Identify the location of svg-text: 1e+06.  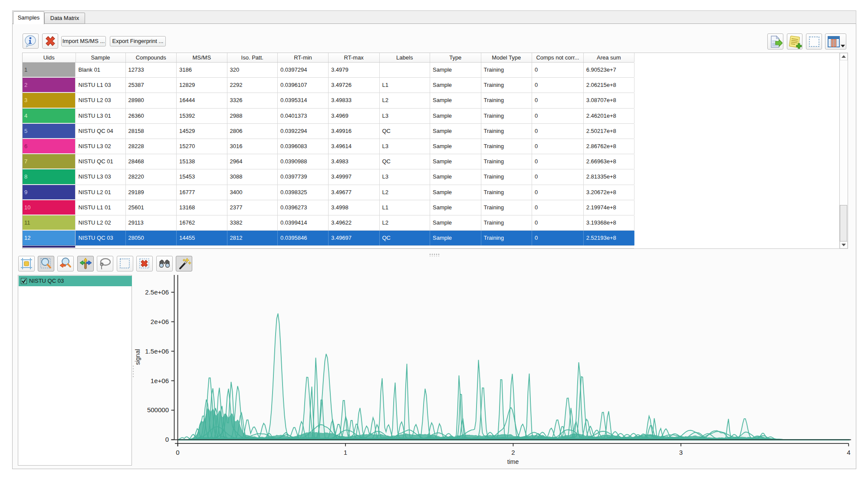
(160, 380).